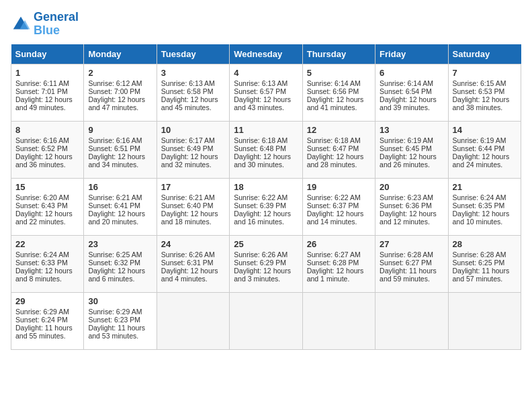  I want to click on sunrise: Sunrise: 6:11 AM, so click(42, 83).